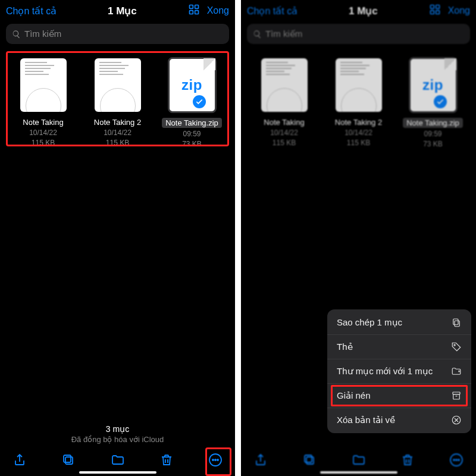 The width and height of the screenshot is (476, 476). I want to click on menu-item-label: Giải nén, so click(353, 396).